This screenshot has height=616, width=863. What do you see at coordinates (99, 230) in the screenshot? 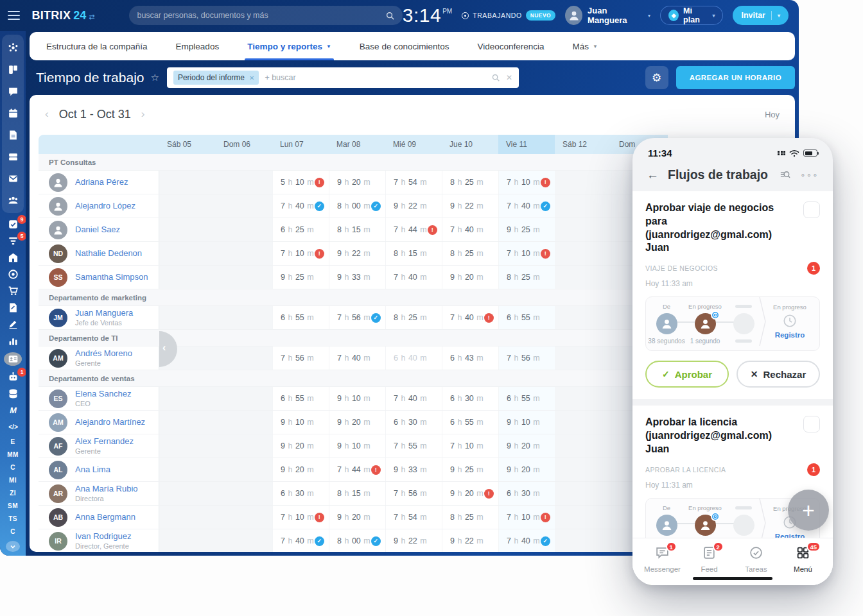
I see `employee-cell: Daniel Saez` at bounding box center [99, 230].